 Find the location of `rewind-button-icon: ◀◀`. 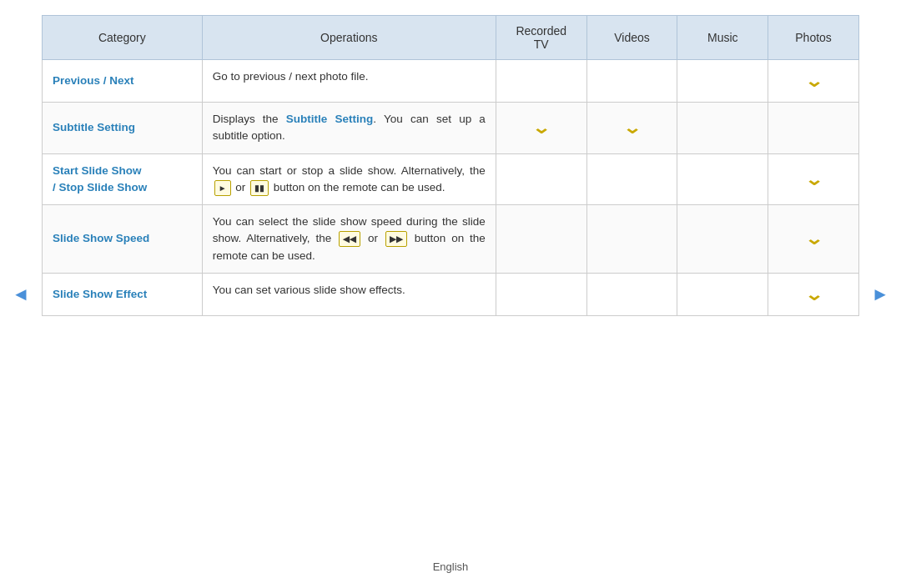

rewind-button-icon: ◀◀ is located at coordinates (350, 239).